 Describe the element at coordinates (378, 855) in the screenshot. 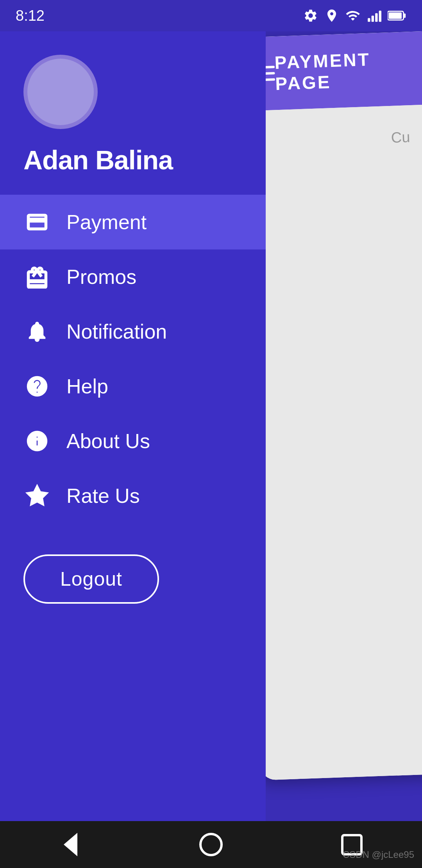

I see `watermark: CSDN @jcLee95` at that location.